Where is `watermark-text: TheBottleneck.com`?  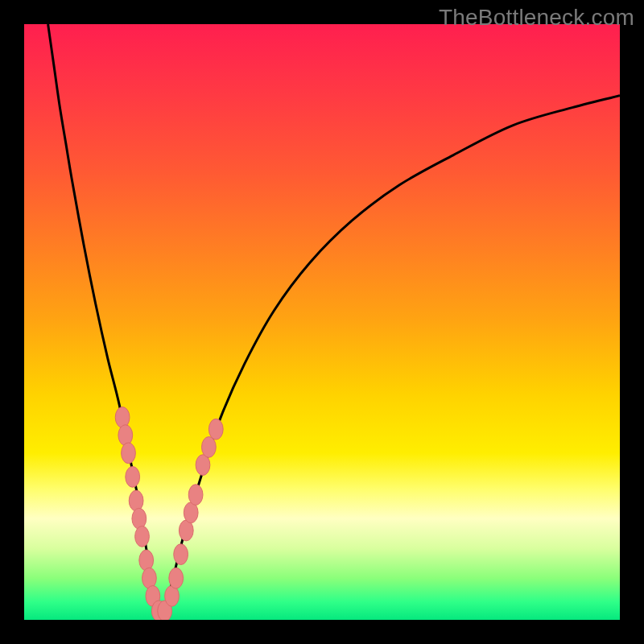 watermark-text: TheBottleneck.com is located at coordinates (536, 18).